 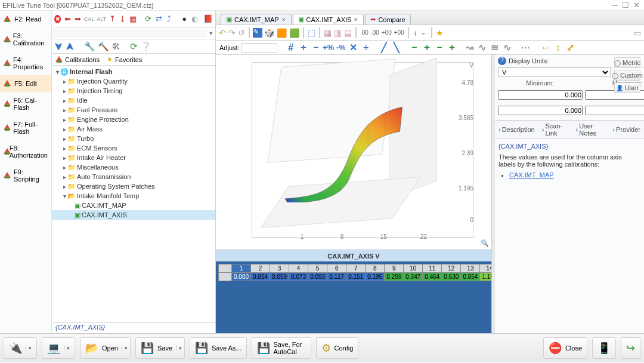 What do you see at coordinates (637, 33) in the screenshot?
I see `panel-toggle-icon: ▭` at bounding box center [637, 33].